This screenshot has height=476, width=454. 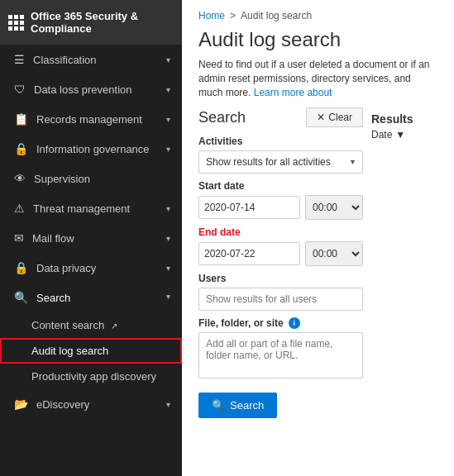 What do you see at coordinates (238, 405) in the screenshot?
I see `search-button: 🔍 Search` at bounding box center [238, 405].